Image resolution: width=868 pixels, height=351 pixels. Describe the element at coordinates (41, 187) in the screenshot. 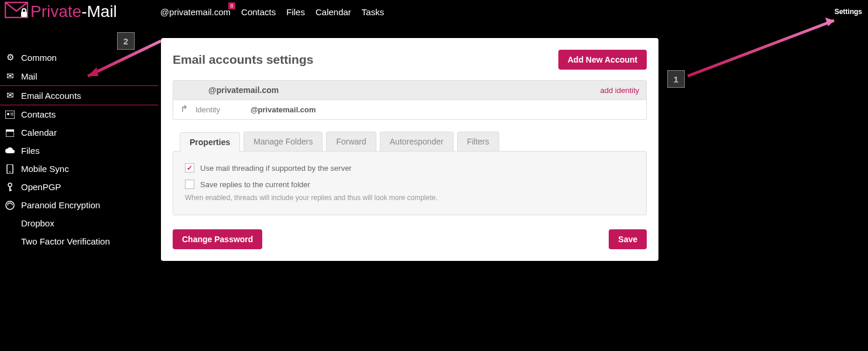

I see `sidebar-item-label: OpenPGP` at that location.